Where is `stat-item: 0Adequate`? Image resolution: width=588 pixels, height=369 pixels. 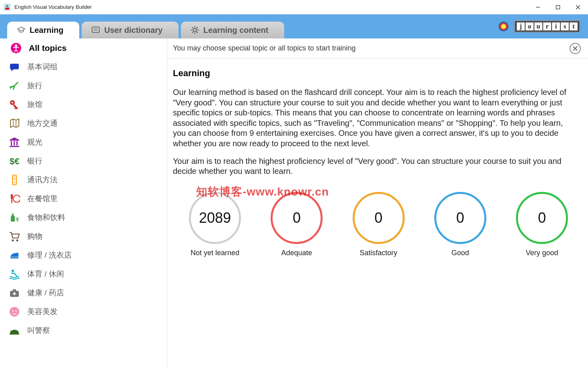
stat-item: 0Adequate is located at coordinates (297, 224).